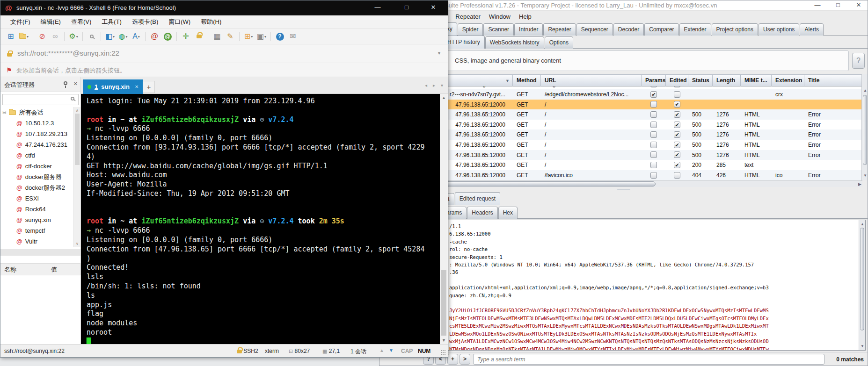 The height and width of the screenshot is (366, 868). Describe the element at coordinates (36, 112) in the screenshot. I see `session-root: ⊟ 所有会话` at that location.